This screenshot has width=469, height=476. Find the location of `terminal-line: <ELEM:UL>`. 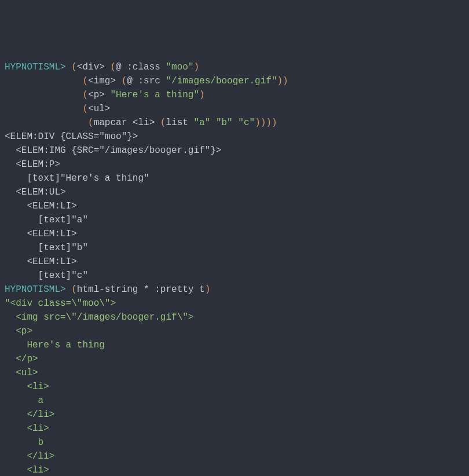

terminal-line: <ELEM:UL> is located at coordinates (235, 192).